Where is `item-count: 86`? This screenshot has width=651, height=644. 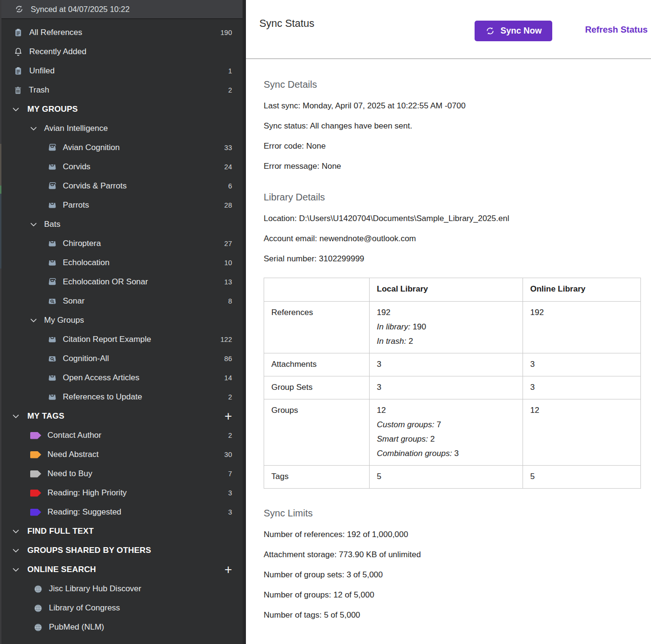 item-count: 86 is located at coordinates (228, 359).